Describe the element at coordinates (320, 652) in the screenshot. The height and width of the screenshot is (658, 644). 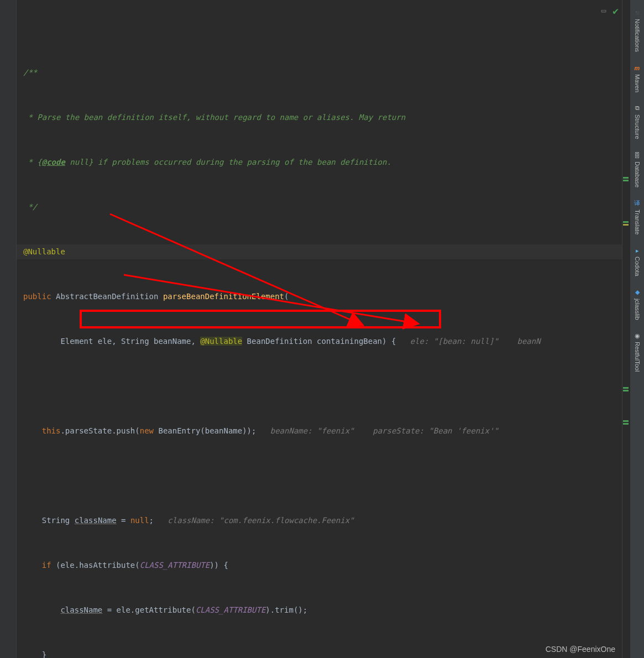
I see `code-line: }` at that location.